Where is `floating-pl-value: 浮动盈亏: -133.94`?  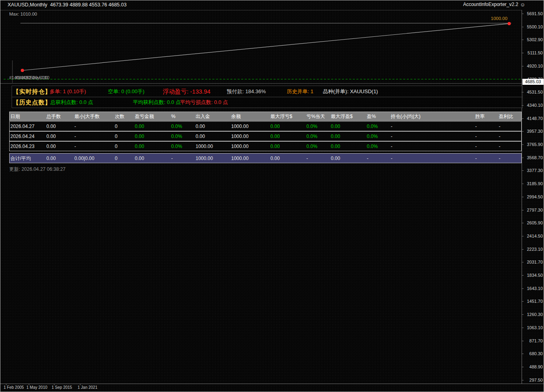 floating-pl-value: 浮动盈亏: -133.94 is located at coordinates (186, 91).